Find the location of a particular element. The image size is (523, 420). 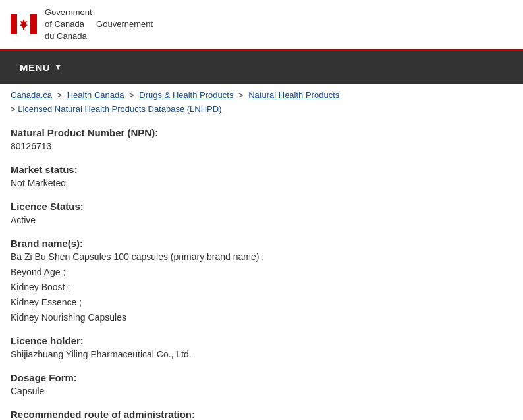

breadcrumb: Canada.ca > Health Canada > Drugs & Heal… is located at coordinates (262, 93).